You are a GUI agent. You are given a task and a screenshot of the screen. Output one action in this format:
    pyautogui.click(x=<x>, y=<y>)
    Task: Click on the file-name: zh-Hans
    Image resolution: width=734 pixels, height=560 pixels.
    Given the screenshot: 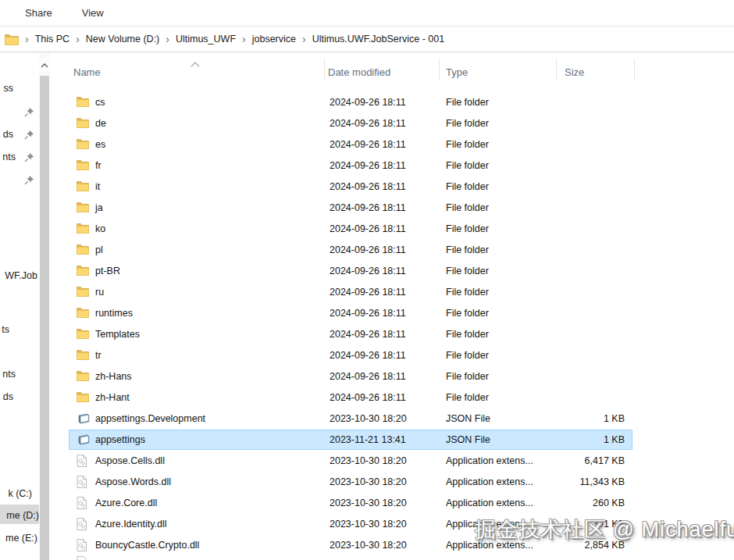 What is the action you would take?
    pyautogui.click(x=114, y=376)
    